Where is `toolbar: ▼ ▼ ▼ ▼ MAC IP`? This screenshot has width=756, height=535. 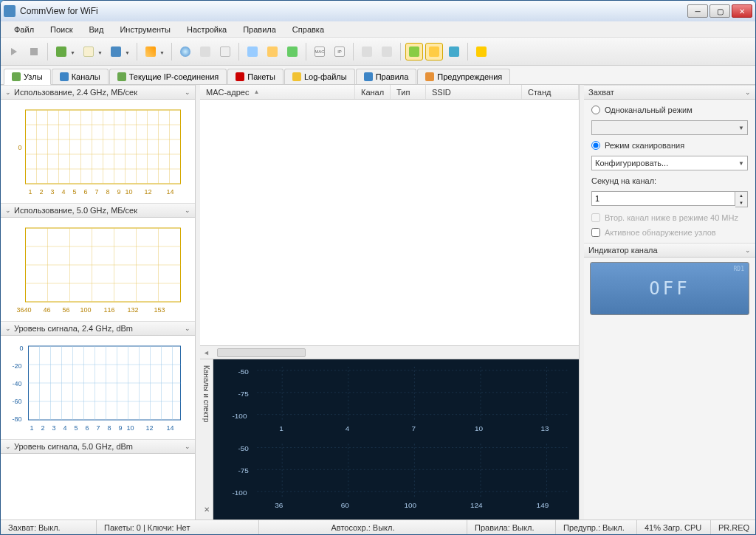 toolbar: ▼ ▼ ▼ ▼ MAC IP is located at coordinates (378, 52).